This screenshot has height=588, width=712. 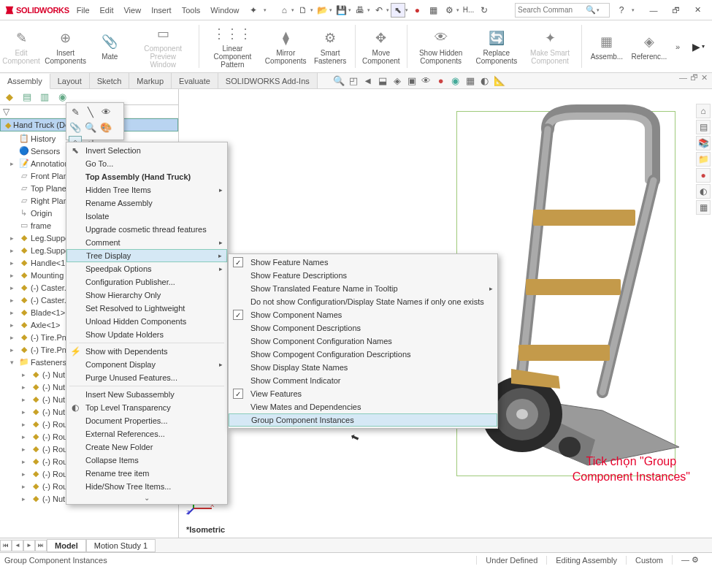 What do you see at coordinates (433, 10) in the screenshot?
I see `options-icon: ▦` at bounding box center [433, 10].